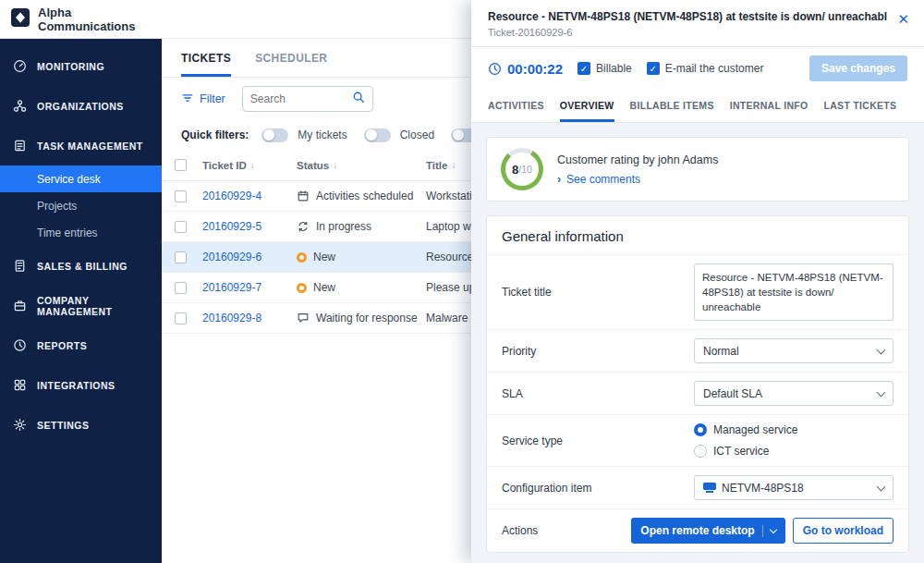 This screenshot has width=924, height=563. What do you see at coordinates (547, 488) in the screenshot?
I see `configuration-item-label: Configuration item` at bounding box center [547, 488].